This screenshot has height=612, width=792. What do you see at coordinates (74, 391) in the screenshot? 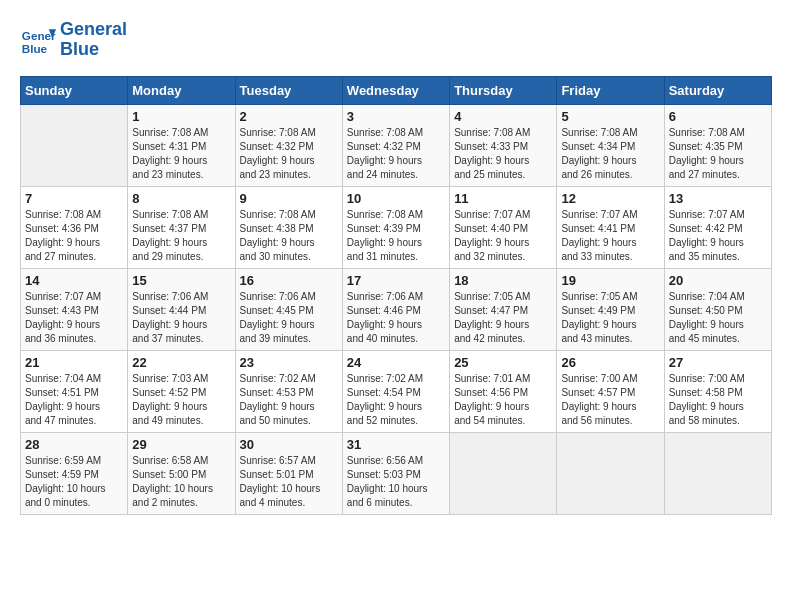
I see `calendar-cell: 21Sunrise: 7:04 AM Sunset: 4:51 PM Dayli…` at bounding box center [74, 391].